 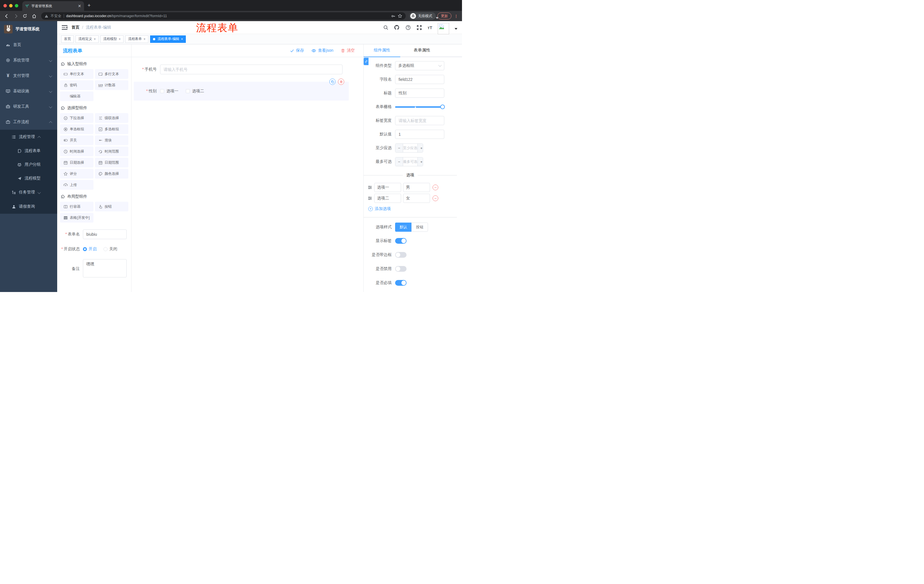 I want to click on view-json-button: 查看json, so click(x=322, y=51).